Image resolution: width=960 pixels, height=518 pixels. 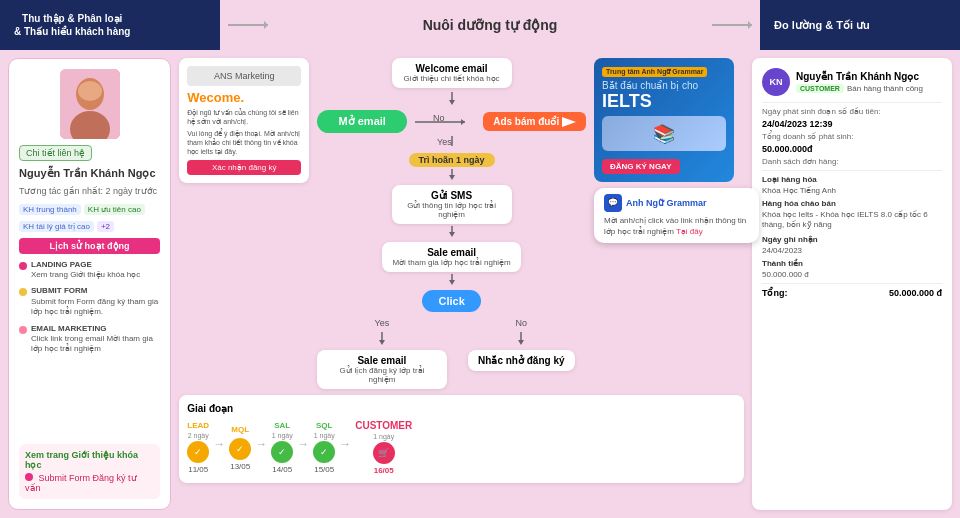 What do you see at coordinates (90, 340) in the screenshot?
I see `activity-item-3: EMAIL MARKETING Click link trong email M…` at bounding box center [90, 340].